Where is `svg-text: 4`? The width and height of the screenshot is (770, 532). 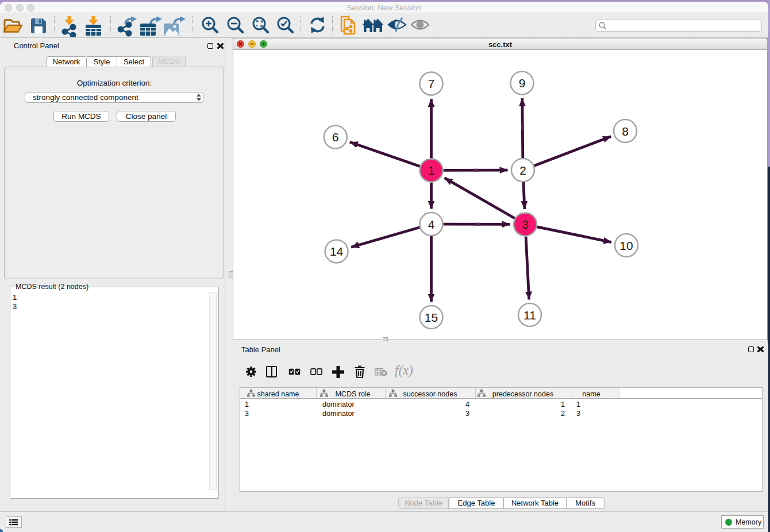
svg-text: 4 is located at coordinates (432, 224).